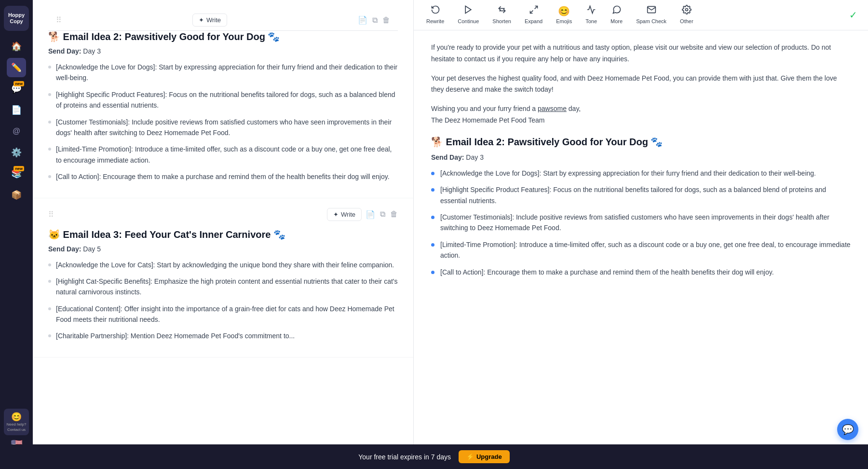  What do you see at coordinates (16, 110) in the screenshot?
I see `sidebar-item-document: 📄` at bounding box center [16, 110].